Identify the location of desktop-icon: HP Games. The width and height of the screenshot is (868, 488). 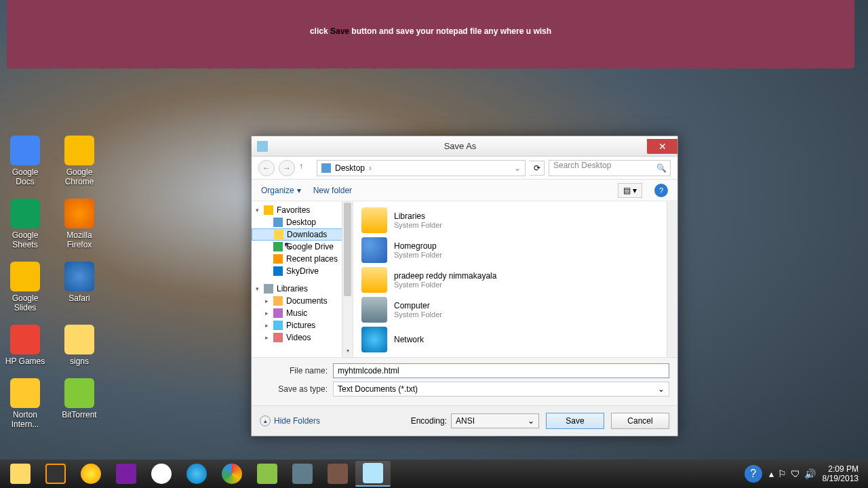
(25, 346).